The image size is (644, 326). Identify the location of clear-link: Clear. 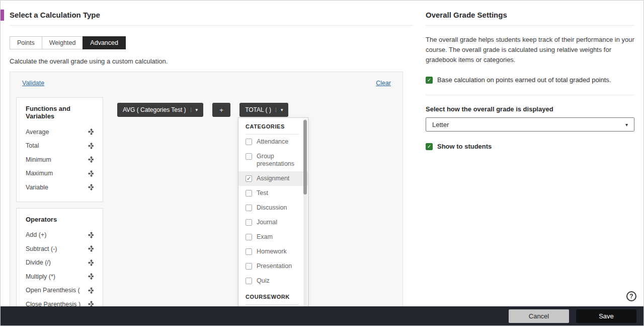
(383, 85).